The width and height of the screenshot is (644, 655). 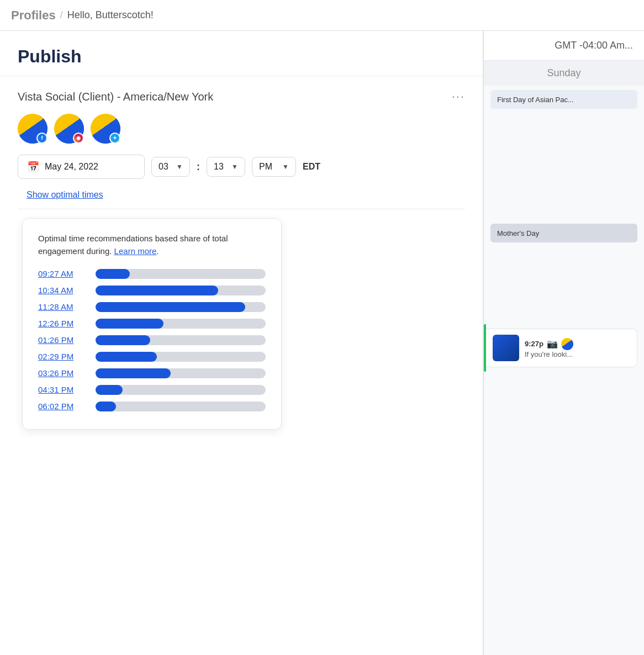 I want to click on post-excerpt: If you're looki..., so click(x=578, y=355).